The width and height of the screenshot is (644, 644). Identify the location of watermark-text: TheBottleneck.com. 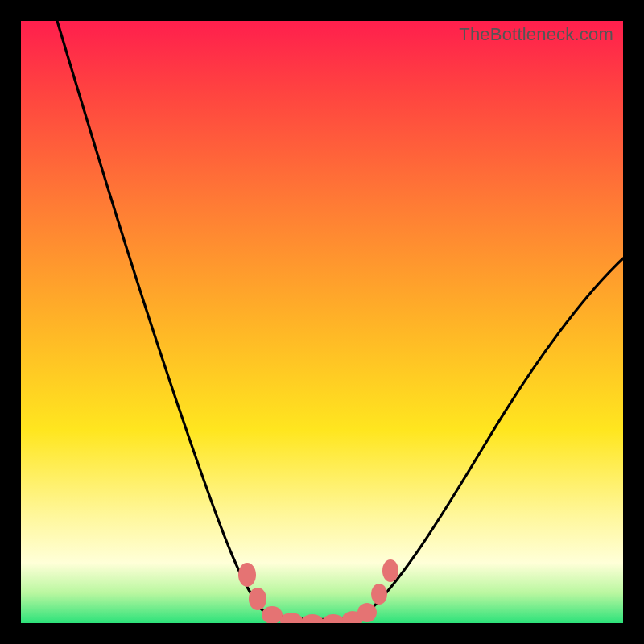
(536, 35).